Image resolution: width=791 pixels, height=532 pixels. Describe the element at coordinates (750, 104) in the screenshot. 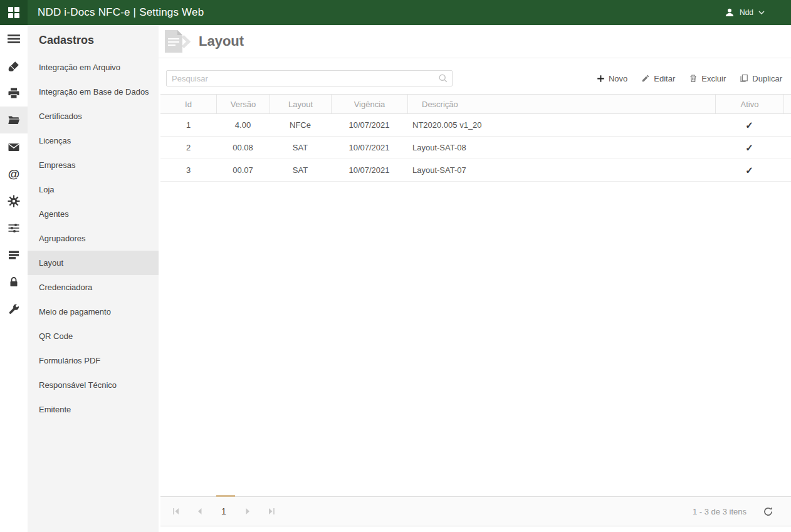

I see `column-header-ativo: Ativo` at that location.